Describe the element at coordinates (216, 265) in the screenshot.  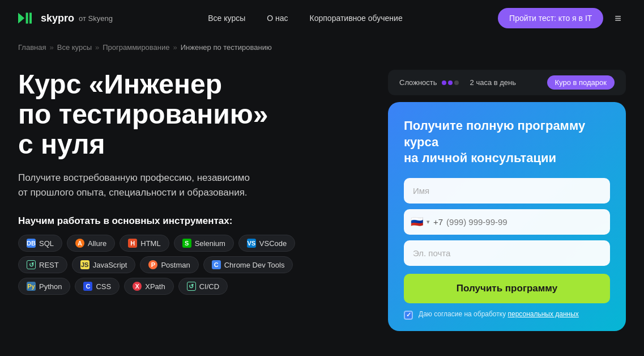
I see `chrome-icon: C` at that location.